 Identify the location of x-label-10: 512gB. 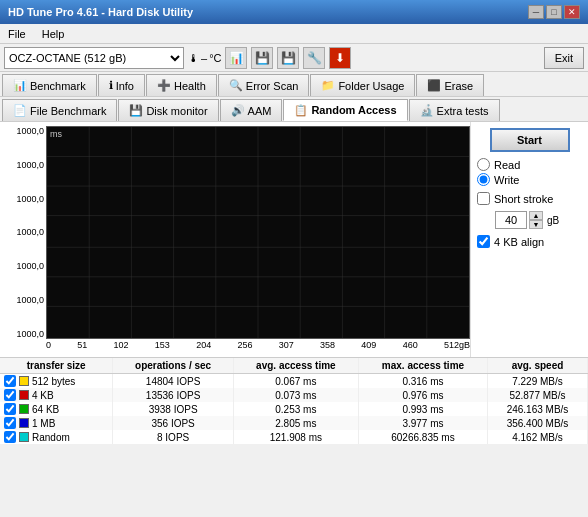
(457, 345).